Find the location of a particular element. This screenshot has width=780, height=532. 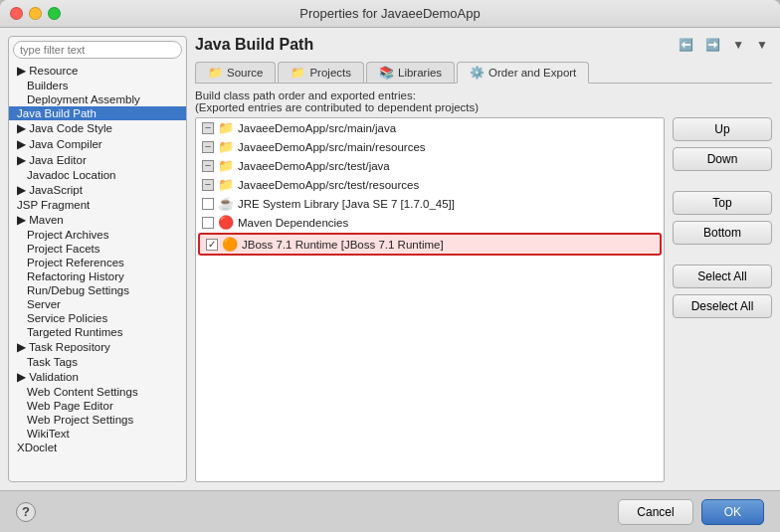

section-title: Java Build Path is located at coordinates (255, 45).